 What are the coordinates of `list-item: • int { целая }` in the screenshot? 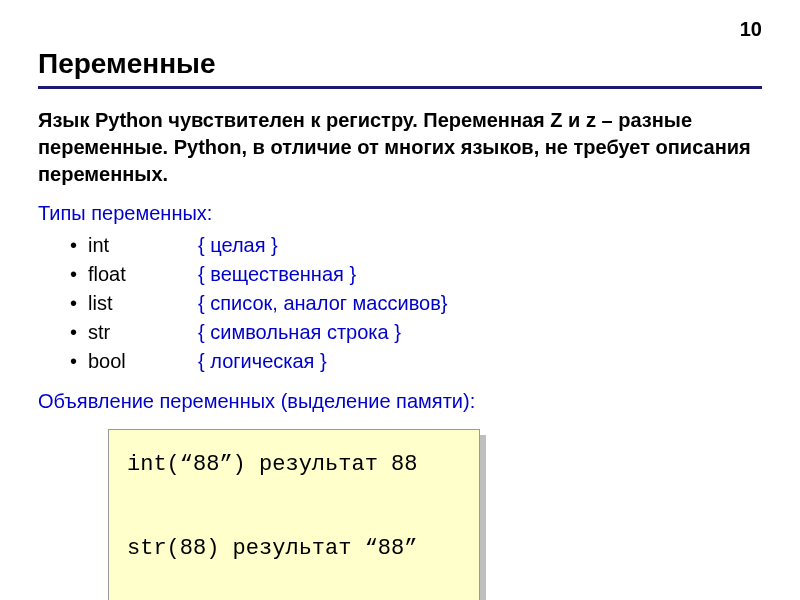 It's located at (416, 246).